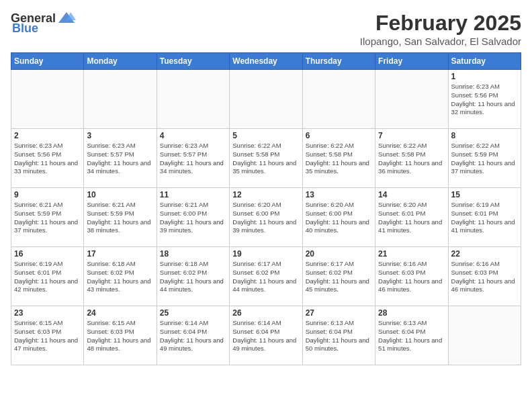 This screenshot has width=532, height=411. I want to click on day-number: 7, so click(411, 136).